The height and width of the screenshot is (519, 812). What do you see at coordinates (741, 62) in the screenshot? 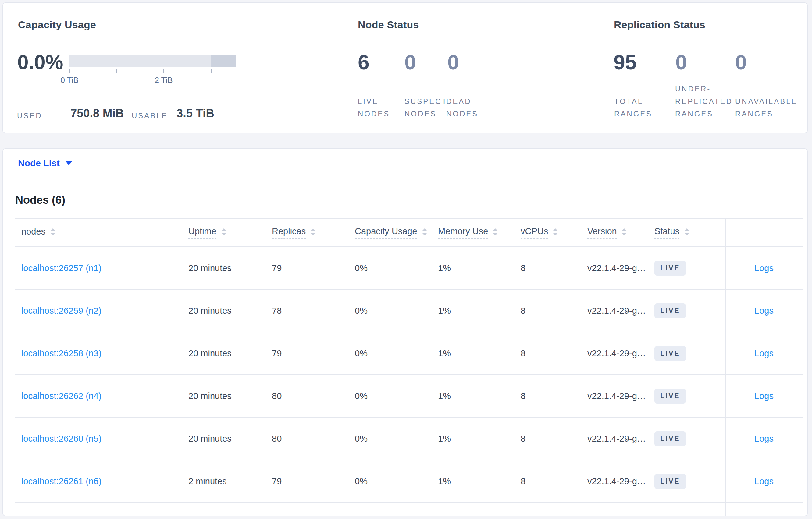
I see `unavailable-ranges-value: 0` at bounding box center [741, 62].